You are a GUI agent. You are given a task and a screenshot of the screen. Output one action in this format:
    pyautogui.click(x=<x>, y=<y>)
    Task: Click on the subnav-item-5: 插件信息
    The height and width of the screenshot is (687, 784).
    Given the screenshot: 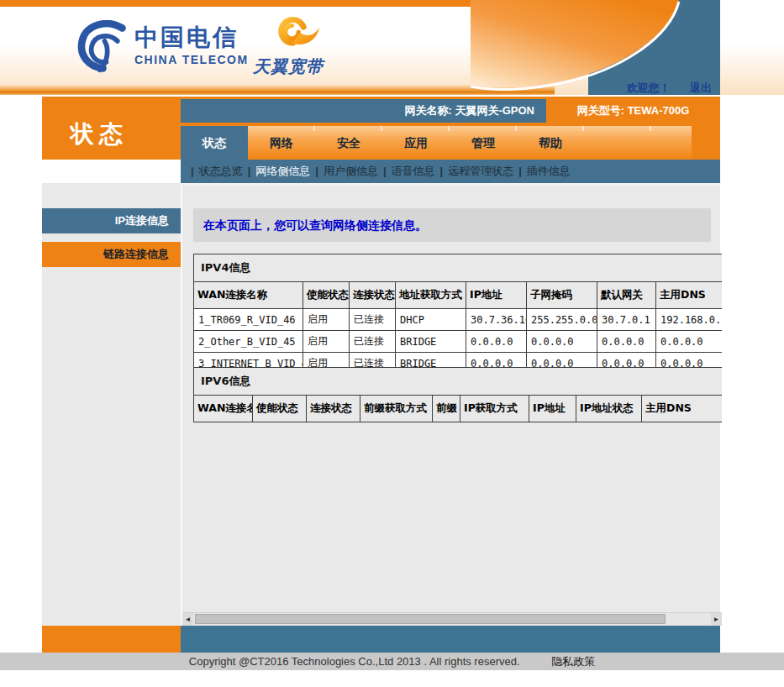 What is the action you would take?
    pyautogui.click(x=549, y=171)
    